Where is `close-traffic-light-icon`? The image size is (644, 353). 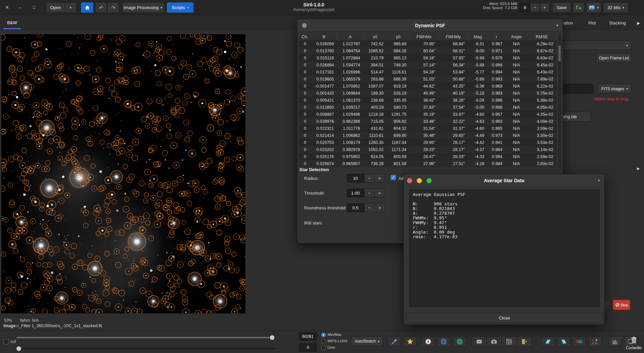
close-traffic-light-icon is located at coordinates (409, 181).